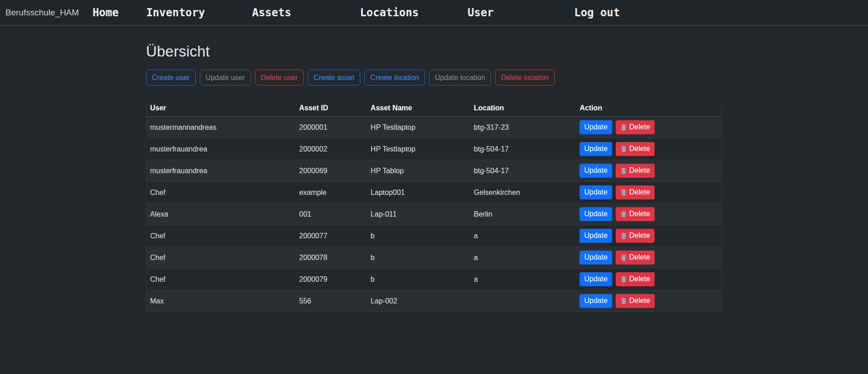  What do you see at coordinates (523, 171) in the screenshot?
I see `cell-location: btg-504-17` at bounding box center [523, 171].